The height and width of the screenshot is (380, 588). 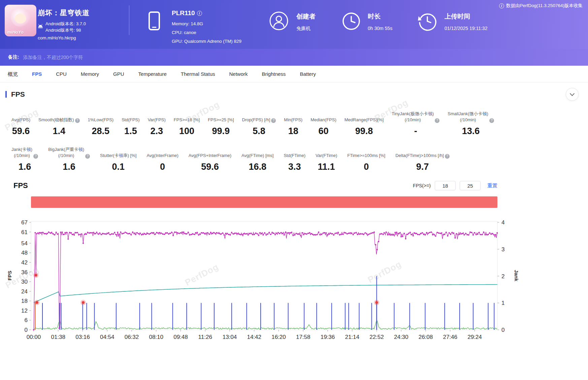 What do you see at coordinates (119, 74) in the screenshot?
I see `tab-GPU: GPU` at bounding box center [119, 74].